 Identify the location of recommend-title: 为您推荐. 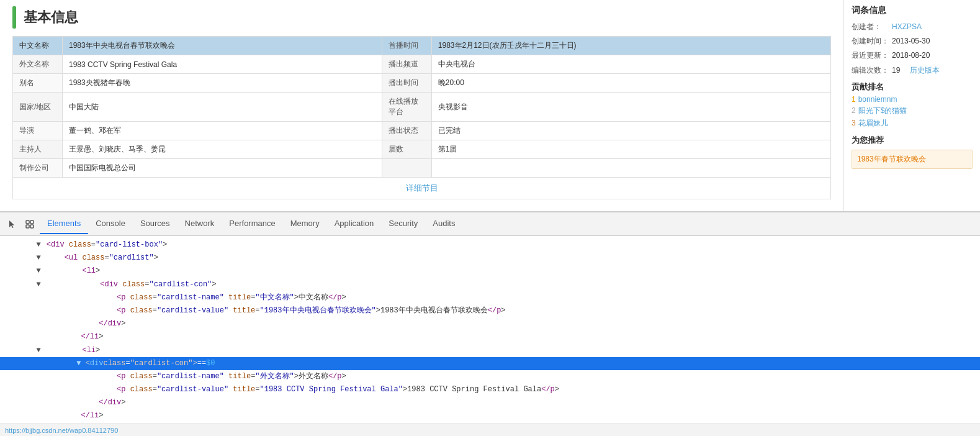
(912, 140).